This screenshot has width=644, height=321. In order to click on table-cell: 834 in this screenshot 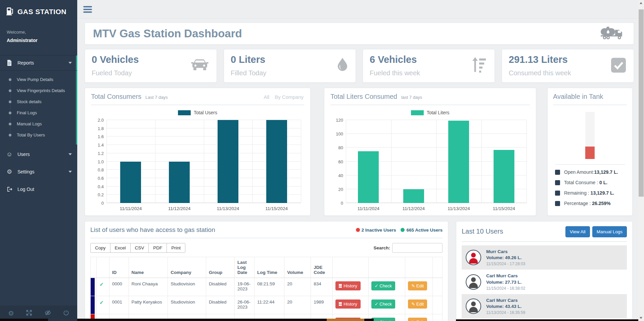, I will do `click(322, 287)`.